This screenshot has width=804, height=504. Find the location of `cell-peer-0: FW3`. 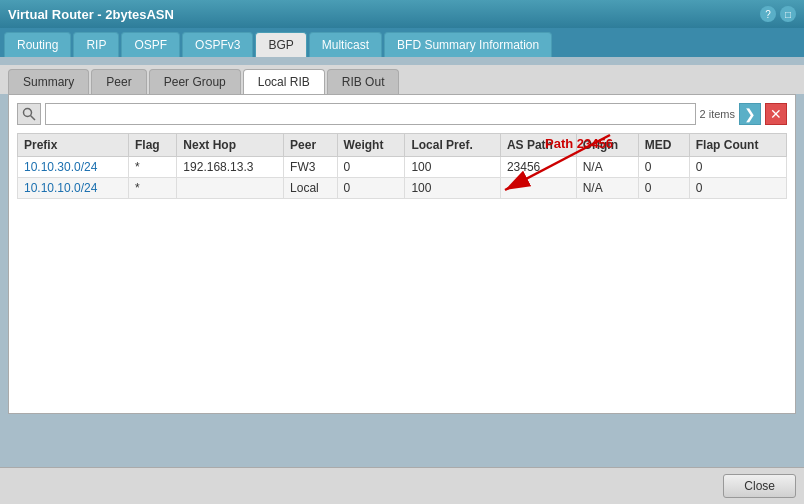

cell-peer-0: FW3 is located at coordinates (311, 168).